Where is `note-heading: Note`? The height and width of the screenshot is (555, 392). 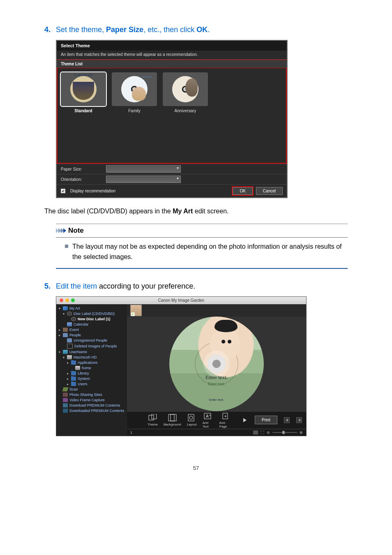 note-heading: Note is located at coordinates (202, 230).